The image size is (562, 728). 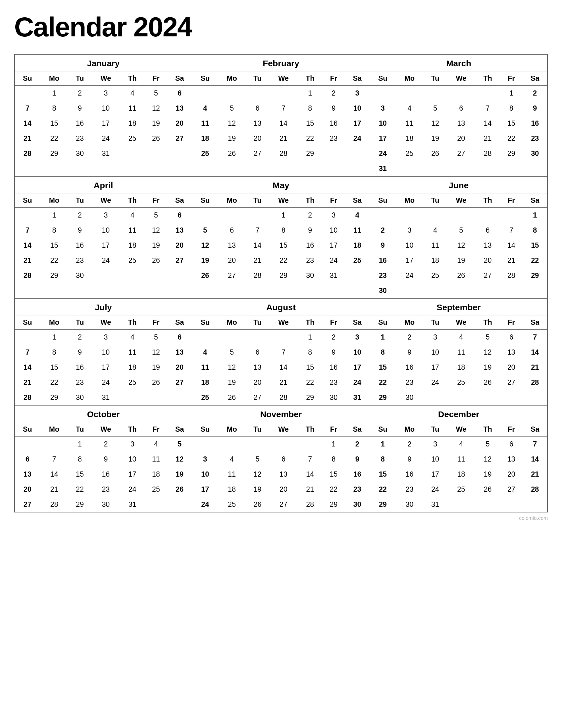 What do you see at coordinates (283, 474) in the screenshot?
I see `day-cell: 13` at bounding box center [283, 474].